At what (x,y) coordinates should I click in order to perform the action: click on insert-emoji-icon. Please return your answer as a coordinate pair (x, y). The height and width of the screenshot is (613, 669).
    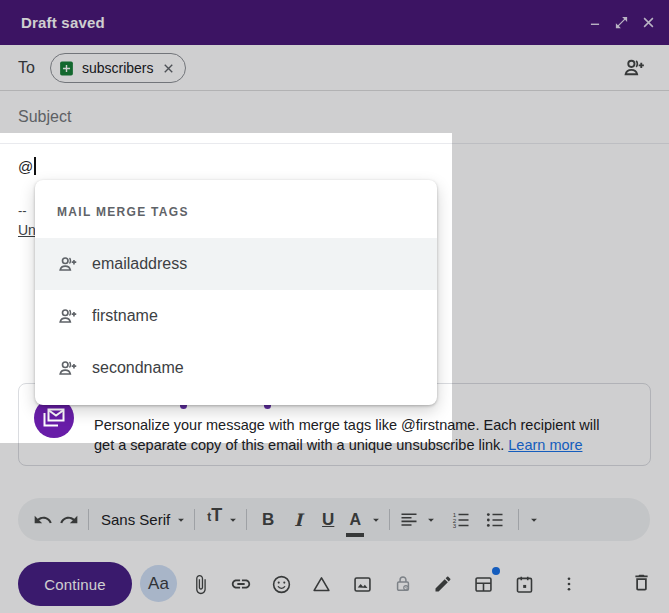
    Looking at the image, I should click on (281, 584).